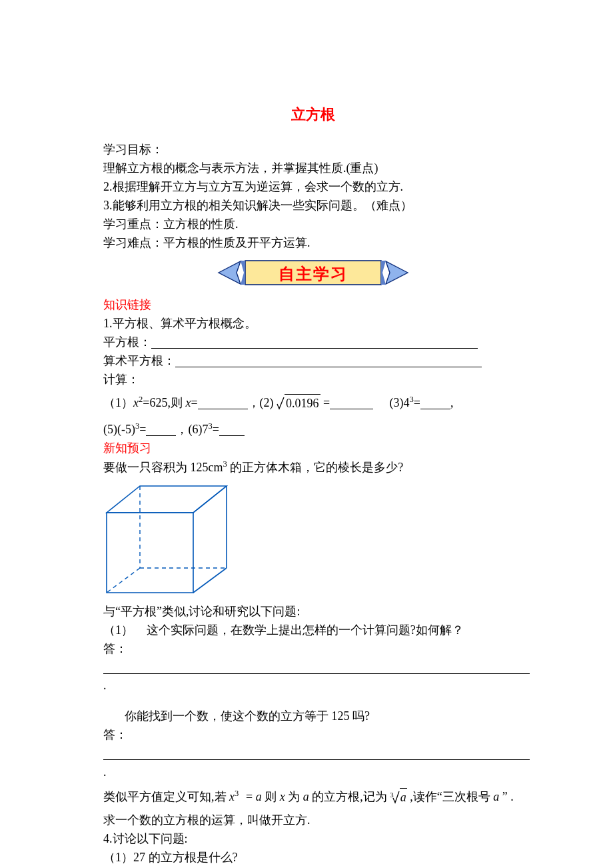  What do you see at coordinates (316, 467) in the screenshot?
I see `preview-q1b: 的正方体木箱，它的棱长是多少?` at bounding box center [316, 467].